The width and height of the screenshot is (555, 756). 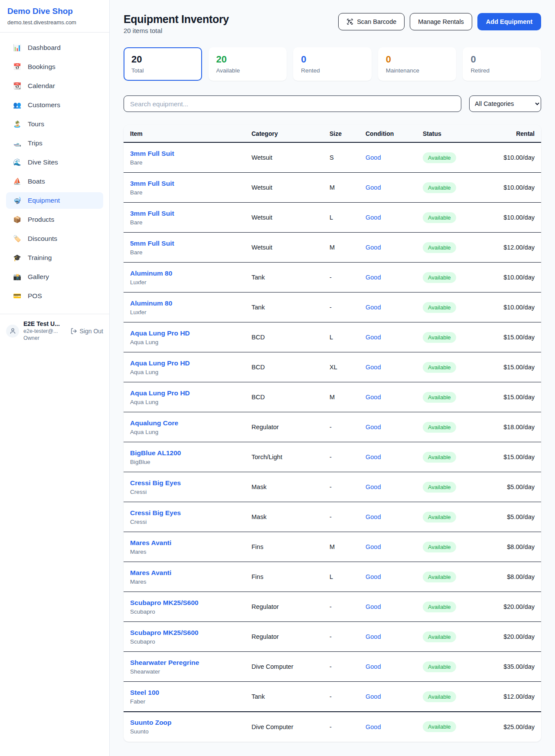 I want to click on table-row: Mares Avanti Mares Fins L Good Available…, so click(x=332, y=577).